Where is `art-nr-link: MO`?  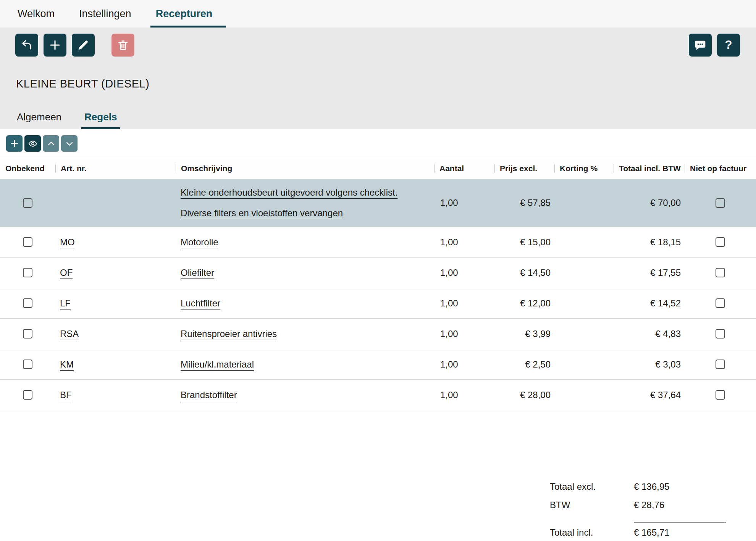 art-nr-link: MO is located at coordinates (67, 242).